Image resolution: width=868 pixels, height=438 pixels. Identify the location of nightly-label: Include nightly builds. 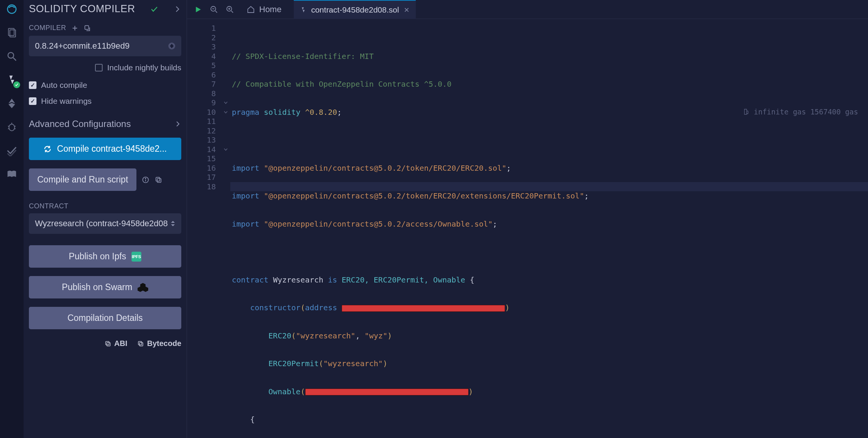
(144, 68).